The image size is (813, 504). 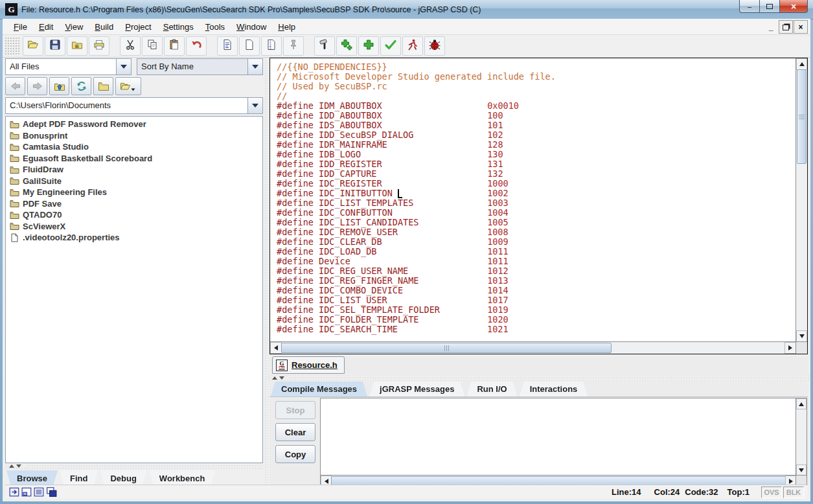 What do you see at coordinates (33, 46) in the screenshot?
I see `open-file-button` at bounding box center [33, 46].